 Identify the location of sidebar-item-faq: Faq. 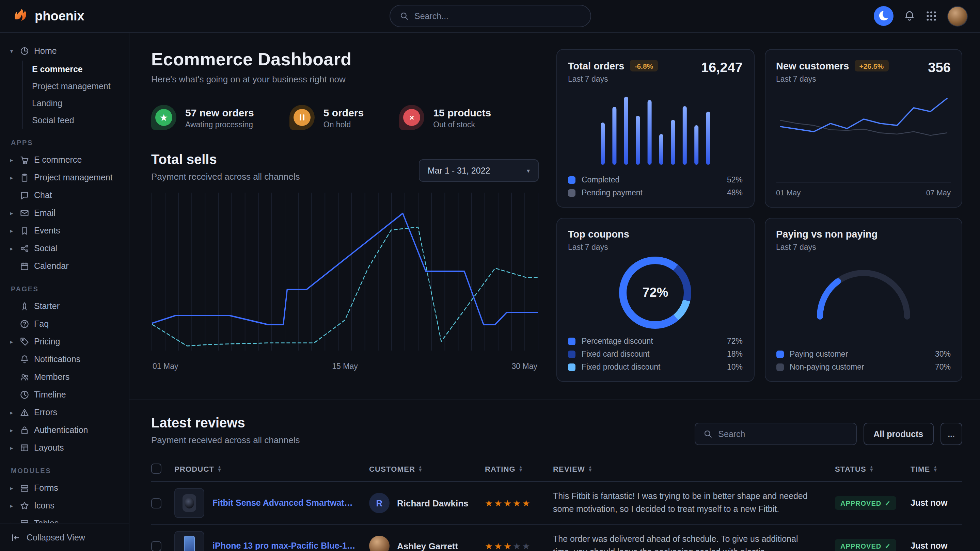
(66, 324).